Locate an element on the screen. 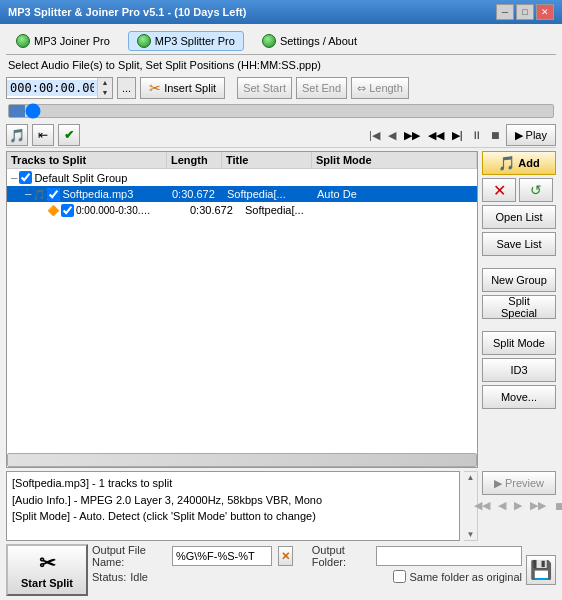 The height and width of the screenshot is (600, 562). new-group-button: New Group is located at coordinates (519, 280).